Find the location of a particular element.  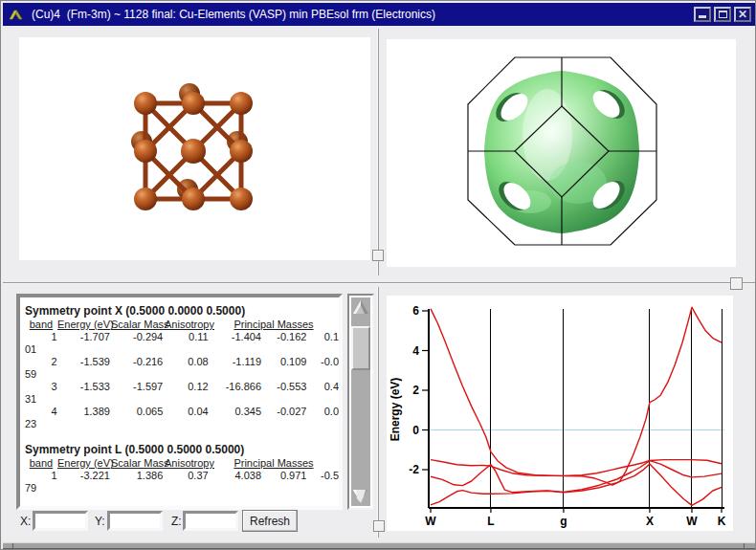

copper-atoms is located at coordinates (193, 151).